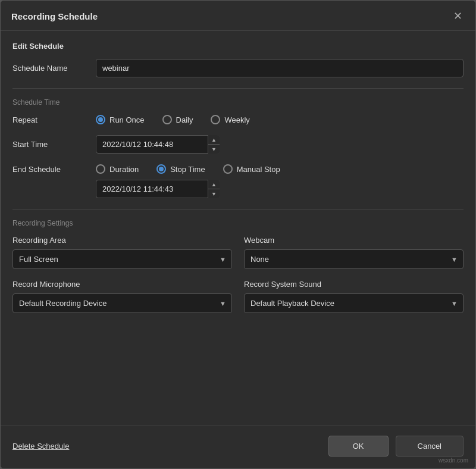 The width and height of the screenshot is (476, 469). I want to click on start-time-label: Start Time, so click(54, 144).